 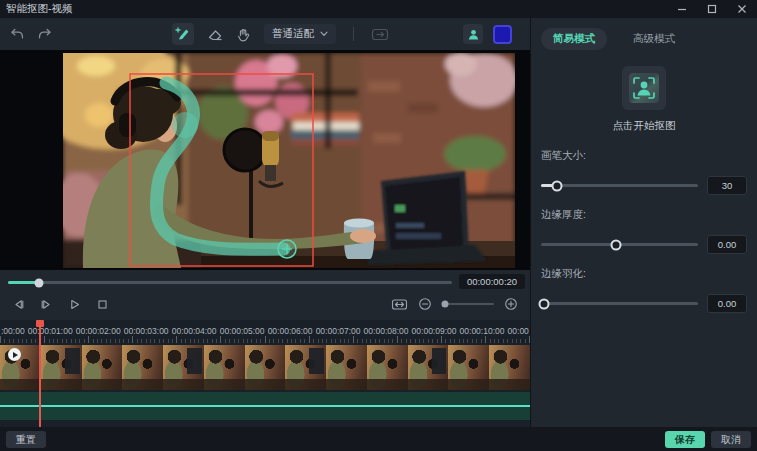 What do you see at coordinates (644, 231) in the screenshot?
I see `adjustment-sliders: 画笔大小: 30 边缘厚度: 0.00` at bounding box center [644, 231].